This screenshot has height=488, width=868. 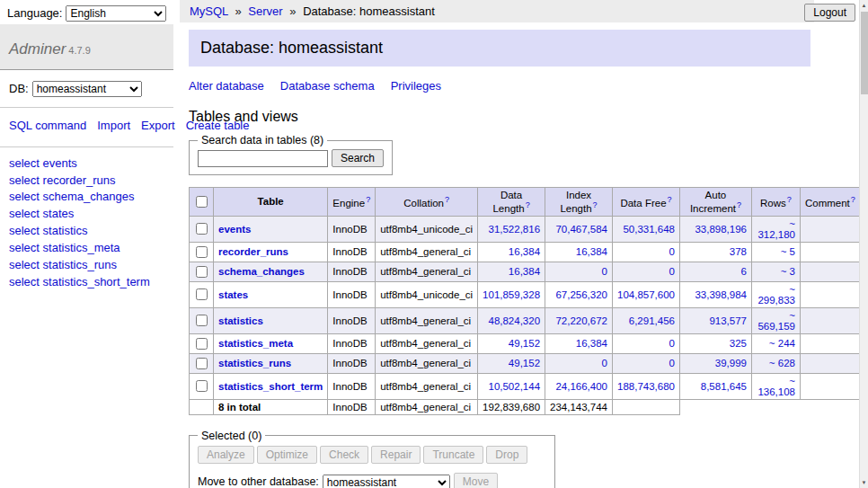 What do you see at coordinates (728, 321) in the screenshot?
I see `auto-increment-link: 913,577` at bounding box center [728, 321].